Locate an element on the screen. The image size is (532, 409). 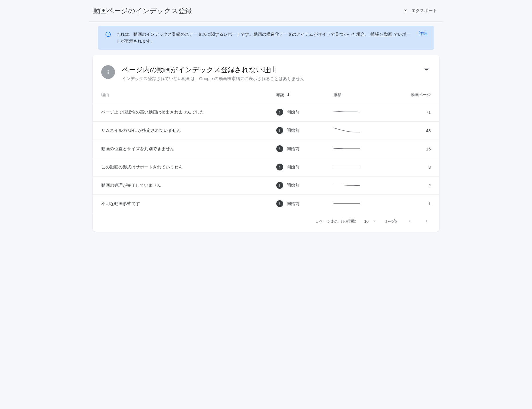
card-title: ページ内の動画がインデックス登録されない理由 is located at coordinates (269, 70).